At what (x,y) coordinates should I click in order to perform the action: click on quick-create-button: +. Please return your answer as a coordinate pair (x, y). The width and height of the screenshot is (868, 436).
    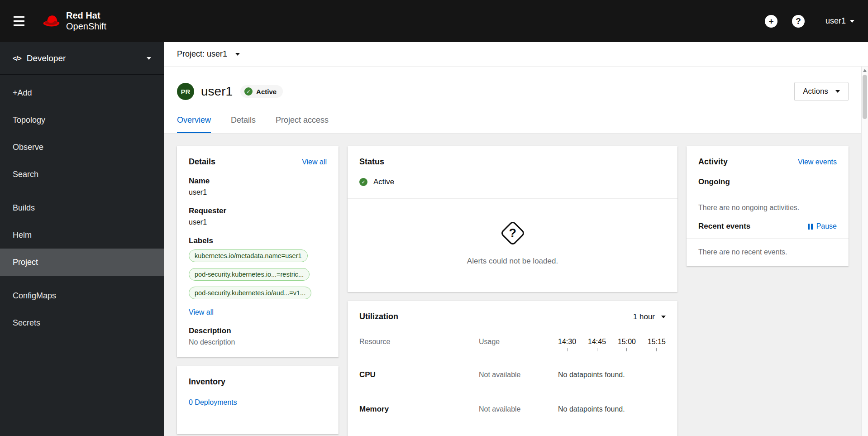
    Looking at the image, I should click on (771, 21).